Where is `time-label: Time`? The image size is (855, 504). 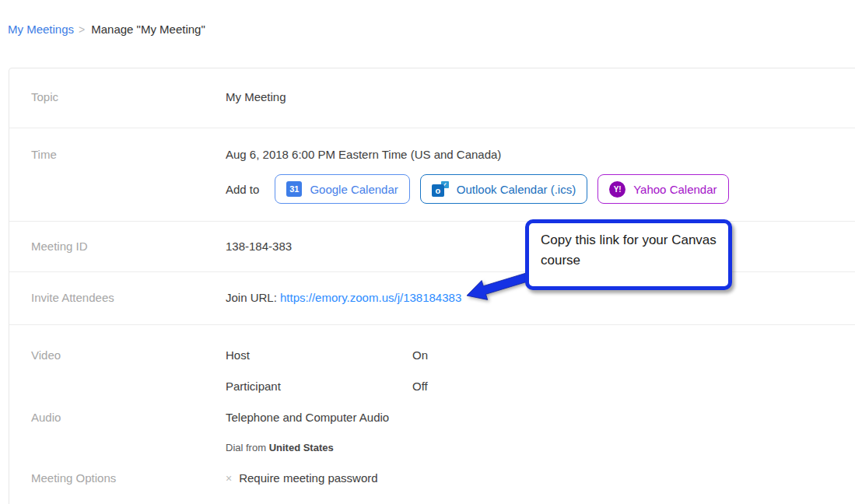
time-label: Time is located at coordinates (128, 176).